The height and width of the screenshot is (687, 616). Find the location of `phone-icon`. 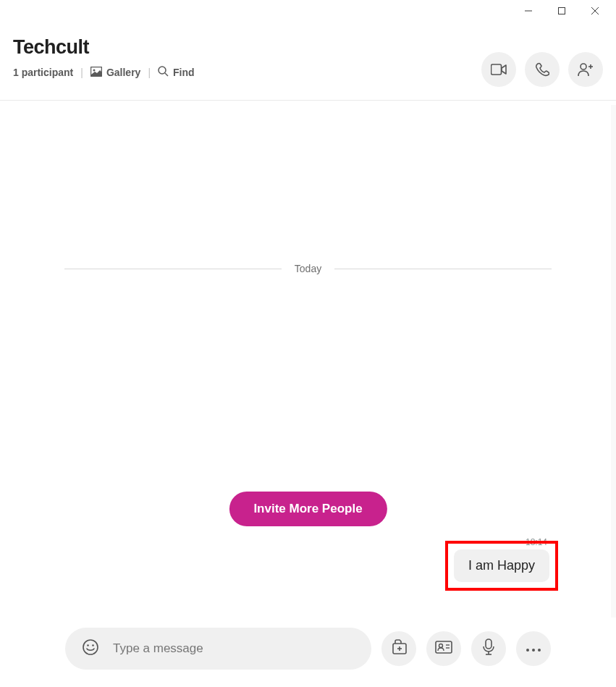

phone-icon is located at coordinates (542, 69).